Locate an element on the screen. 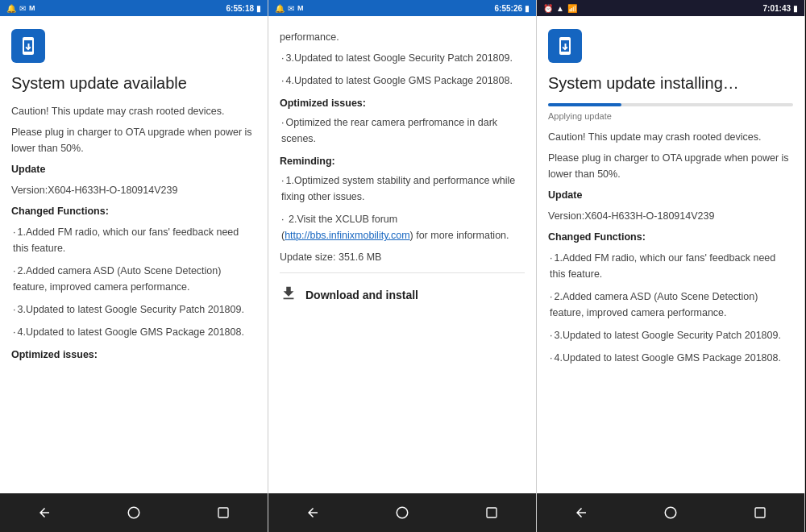 This screenshot has height=532, width=806. status-right-2: 6:55:26 ▮ is located at coordinates (513, 8).